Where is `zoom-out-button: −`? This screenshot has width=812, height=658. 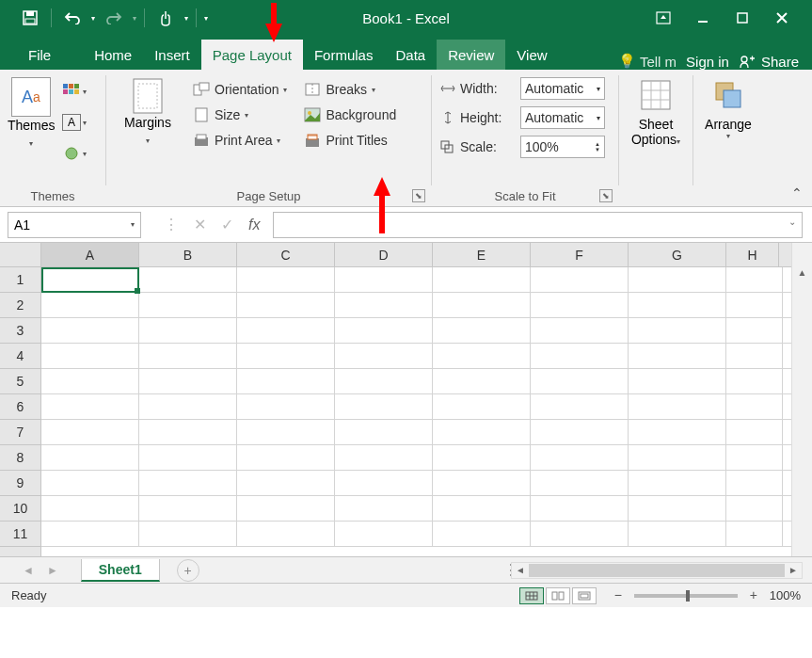 zoom-out-button: − is located at coordinates (618, 596).